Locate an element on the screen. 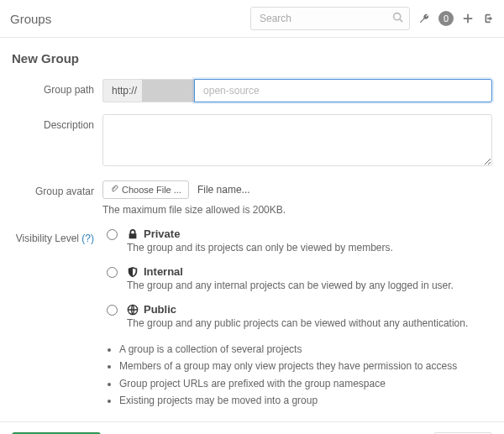 This screenshot has height=434, width=504. visibility-label-text: Visibility Level is located at coordinates (47, 238).